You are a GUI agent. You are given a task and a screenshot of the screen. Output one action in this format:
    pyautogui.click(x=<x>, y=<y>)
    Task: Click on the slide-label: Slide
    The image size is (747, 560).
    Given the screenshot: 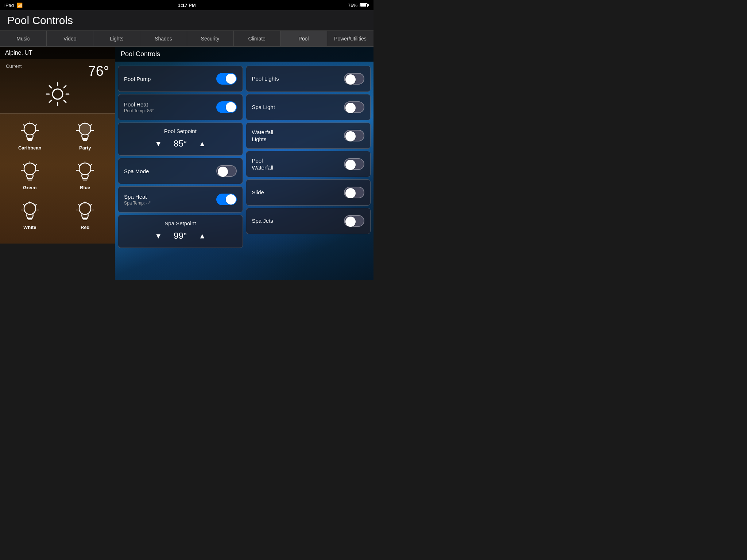 What is the action you would take?
    pyautogui.click(x=258, y=192)
    